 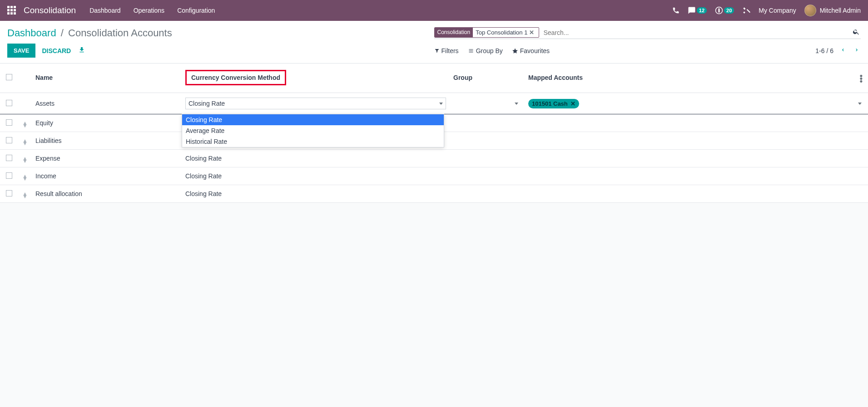 I want to click on col-header-method: Currency Conversion Method, so click(x=236, y=78).